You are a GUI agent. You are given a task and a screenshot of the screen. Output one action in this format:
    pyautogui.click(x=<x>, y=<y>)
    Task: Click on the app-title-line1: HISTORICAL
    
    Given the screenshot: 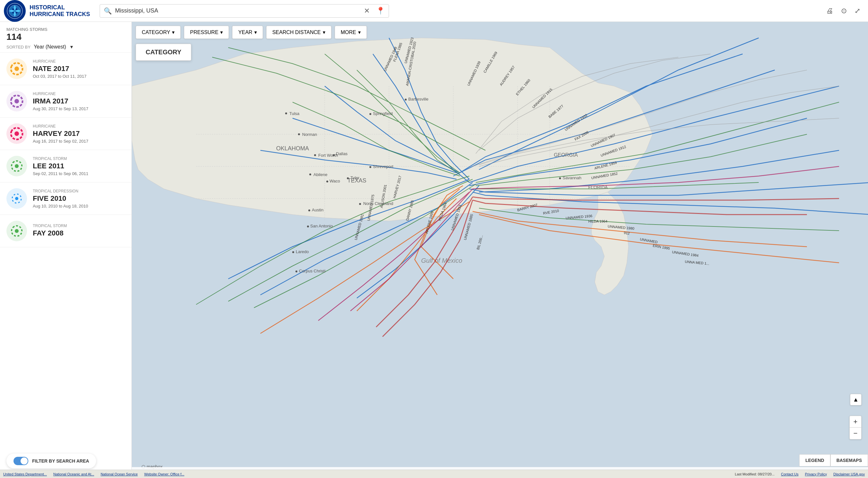 What is the action you would take?
    pyautogui.click(x=60, y=7)
    